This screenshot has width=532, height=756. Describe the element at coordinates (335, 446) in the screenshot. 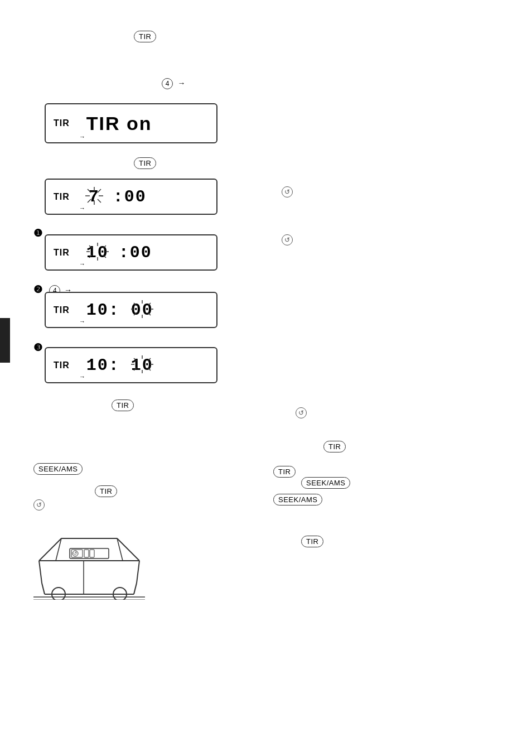

I see `tir-button-right-1: TIR` at that location.